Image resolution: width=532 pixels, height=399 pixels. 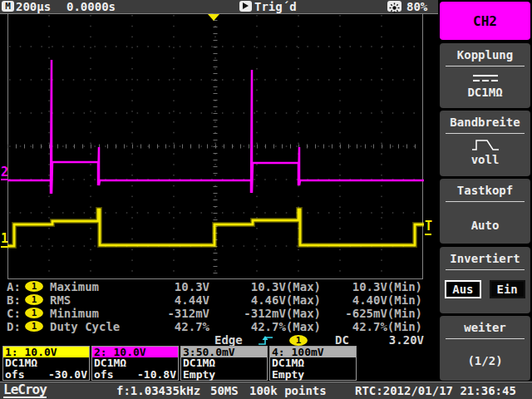 I want to click on measurement-label: RMS, so click(x=60, y=300).